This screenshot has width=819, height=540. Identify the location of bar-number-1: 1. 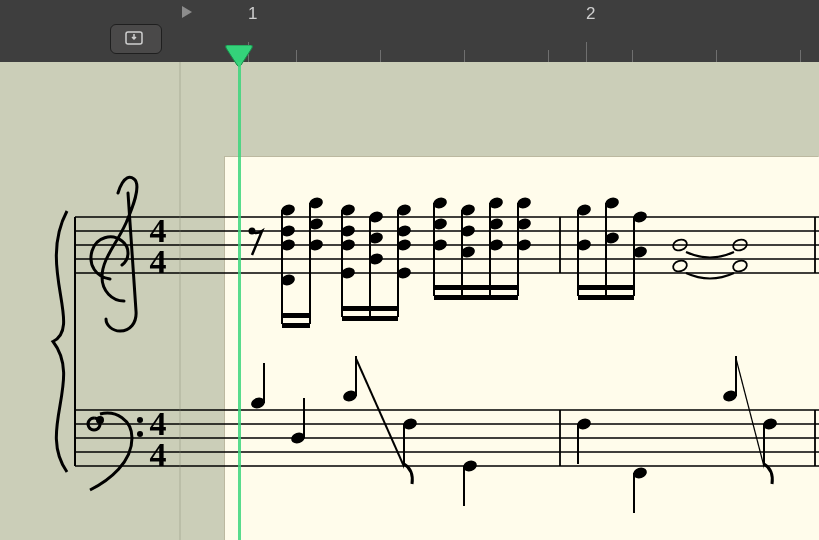
(252, 14).